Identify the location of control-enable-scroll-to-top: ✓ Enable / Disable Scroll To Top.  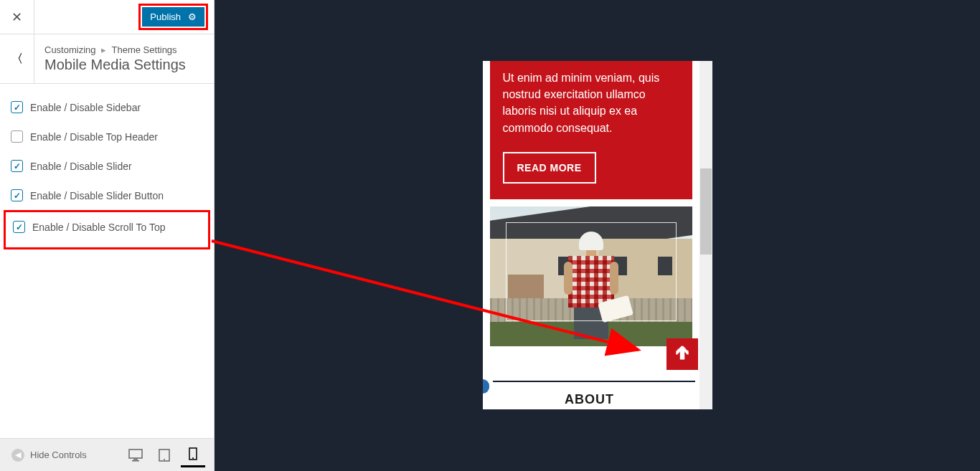
(107, 227).